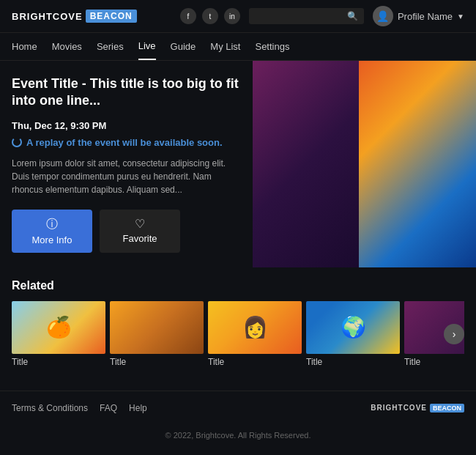 Image resolution: width=476 pixels, height=455 pixels. I want to click on more-info-button: ⓘ More Info, so click(52, 232).